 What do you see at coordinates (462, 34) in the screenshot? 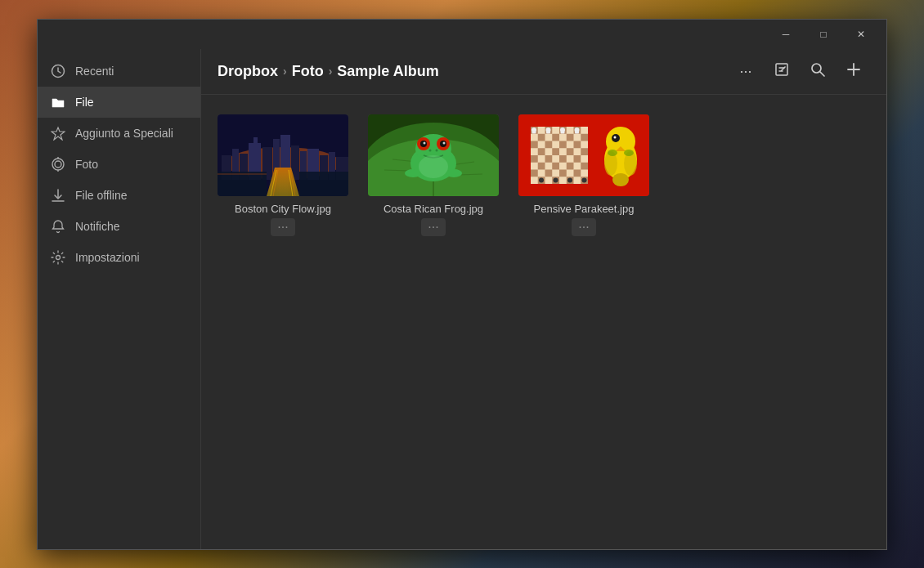
I see `title-bar: ─ □ ✕` at bounding box center [462, 34].